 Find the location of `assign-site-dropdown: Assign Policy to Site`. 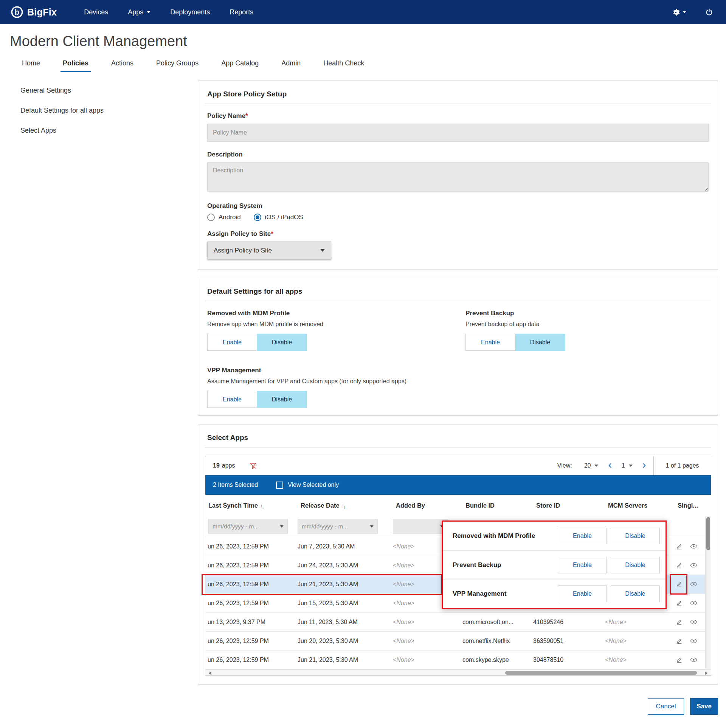

assign-site-dropdown: Assign Policy to Site is located at coordinates (269, 250).